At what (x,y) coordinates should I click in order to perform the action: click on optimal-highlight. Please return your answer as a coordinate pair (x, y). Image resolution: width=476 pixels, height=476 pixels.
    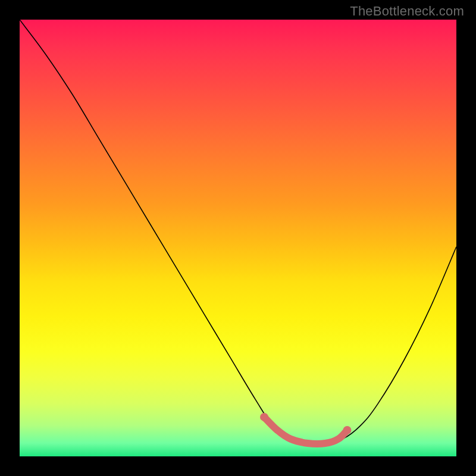
    Looking at the image, I should click on (306, 431).